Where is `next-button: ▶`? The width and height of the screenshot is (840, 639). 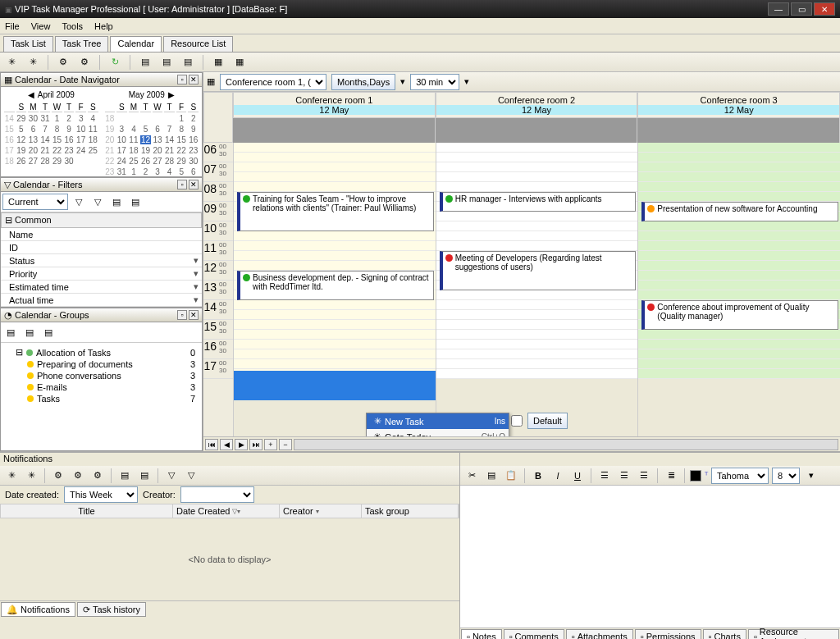 next-button: ▶ is located at coordinates (241, 445).